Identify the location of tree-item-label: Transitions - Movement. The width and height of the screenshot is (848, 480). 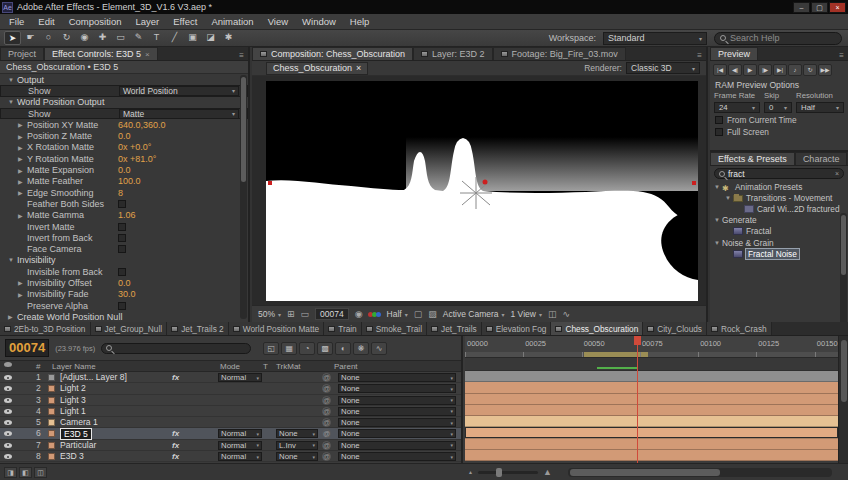
(789, 198).